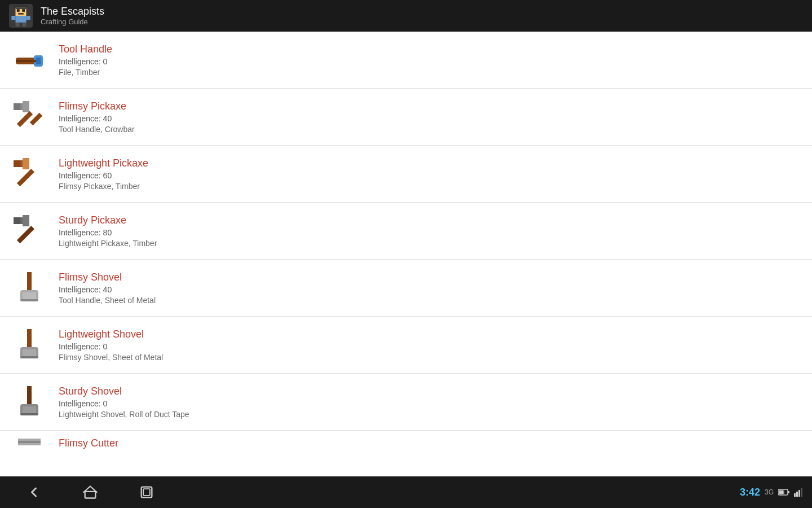 Image resolution: width=812 pixels, height=508 pixels. Describe the element at coordinates (431, 164) in the screenshot. I see `item-name: Lightweight Pickaxe` at that location.